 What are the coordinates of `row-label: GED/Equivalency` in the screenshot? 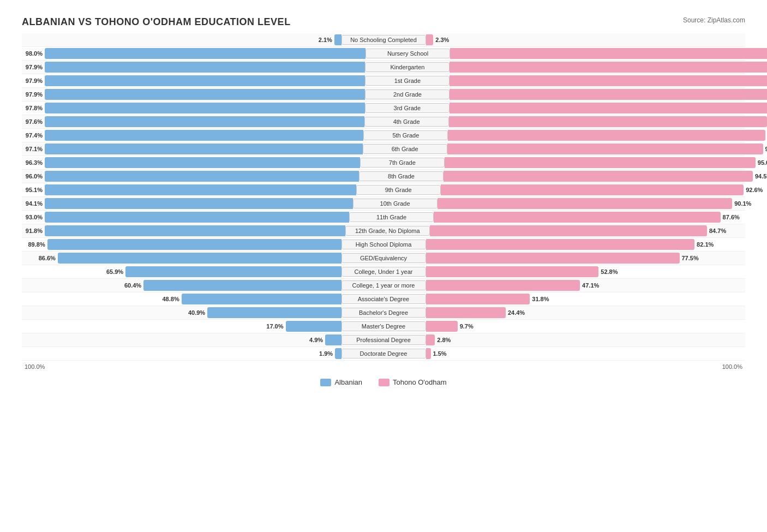 It's located at (384, 258).